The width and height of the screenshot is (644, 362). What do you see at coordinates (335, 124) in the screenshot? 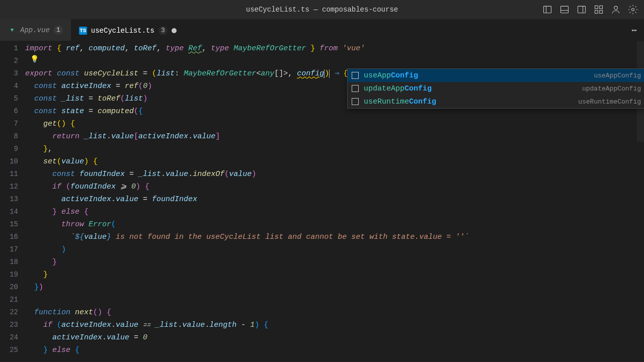
I see `code-line: get() {` at bounding box center [335, 124].